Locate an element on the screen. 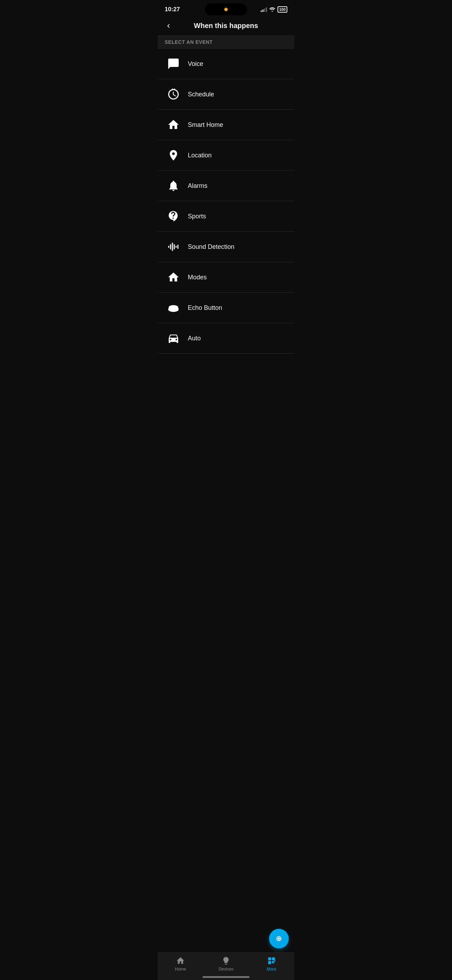 The image size is (452, 980). list-item: Schedule is located at coordinates (226, 94).